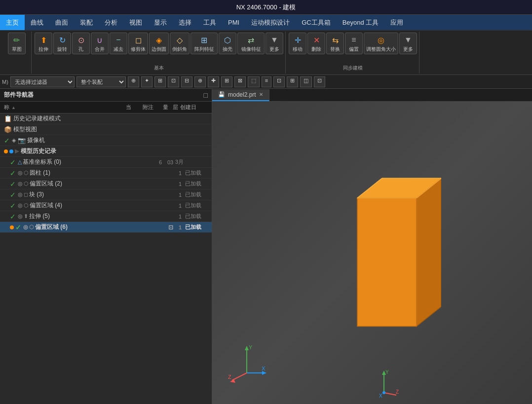 Image resolution: width=532 pixels, height=404 pixels. What do you see at coordinates (13, 173) in the screenshot?
I see `cylinder-check-icon: ✓` at bounding box center [13, 173].